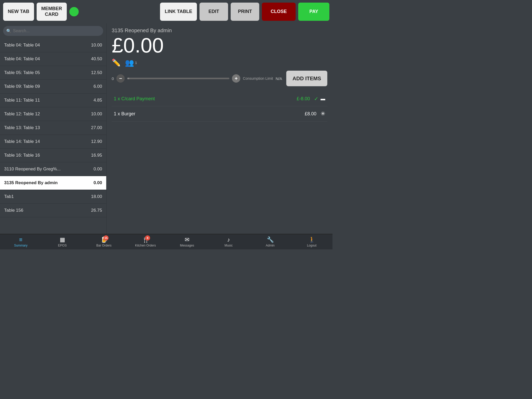 This screenshot has width=532, height=399. What do you see at coordinates (98, 100) in the screenshot?
I see `tab-amount: 4.85` at bounding box center [98, 100].